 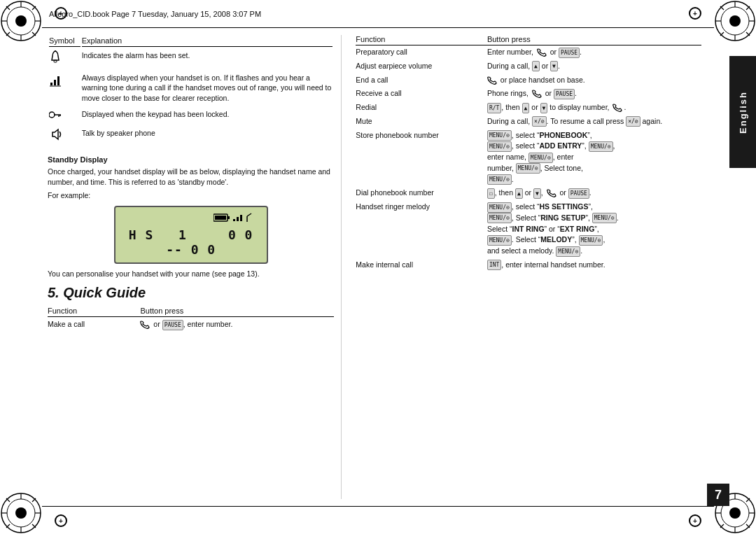 I want to click on menu-icon12: MENU/⊙, so click(x=568, y=252).